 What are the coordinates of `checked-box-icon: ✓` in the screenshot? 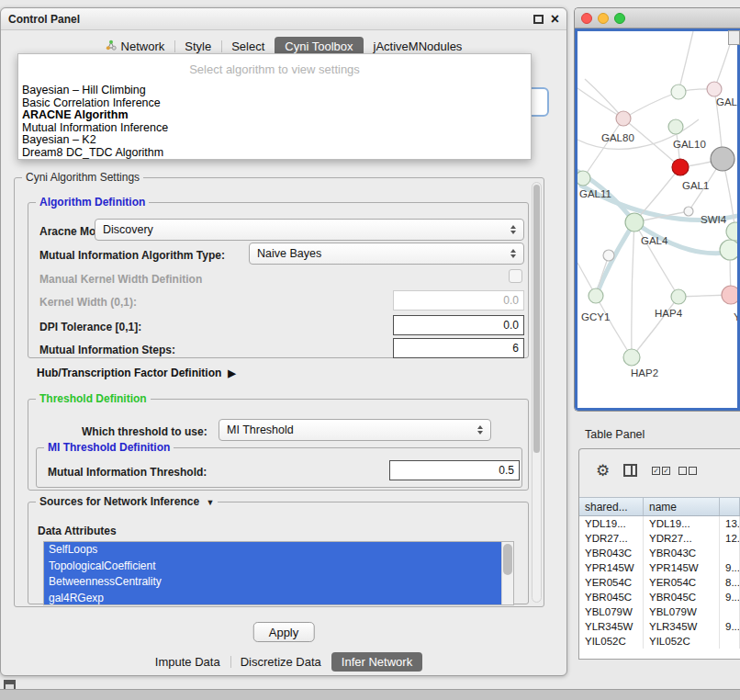 It's located at (656, 470).